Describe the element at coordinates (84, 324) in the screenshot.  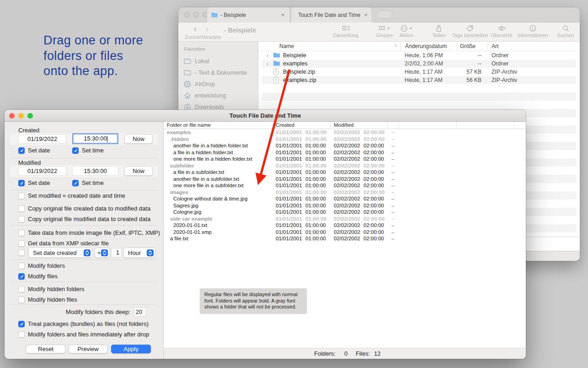
I see `option-checkbox-row: Treat packages (bundles) as files (not f…` at that location.